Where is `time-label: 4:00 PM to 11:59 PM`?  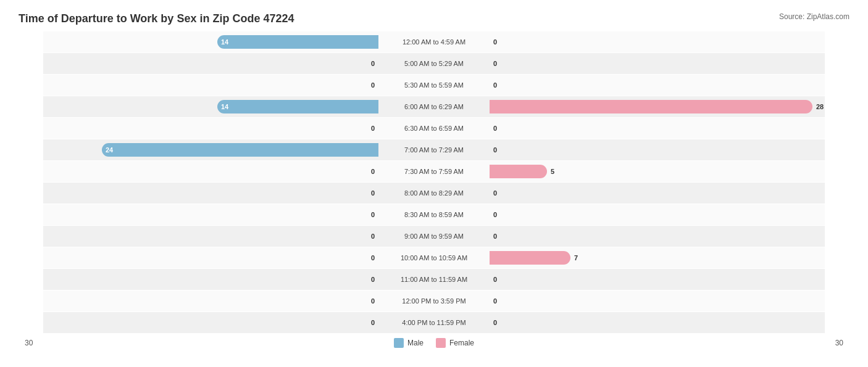 time-label: 4:00 PM to 11:59 PM is located at coordinates (434, 323).